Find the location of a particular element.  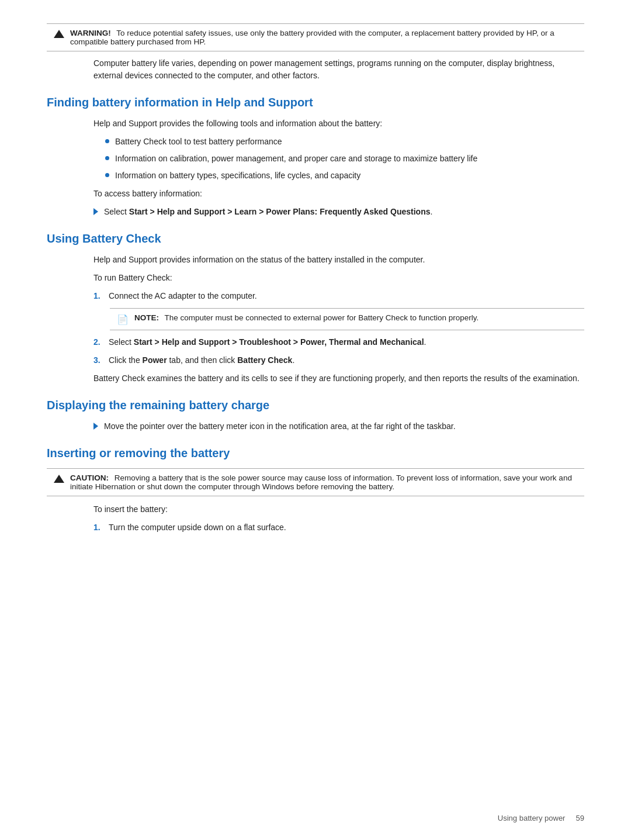

warning-box: WARNING! To reduce potential safety issu… is located at coordinates (316, 37).